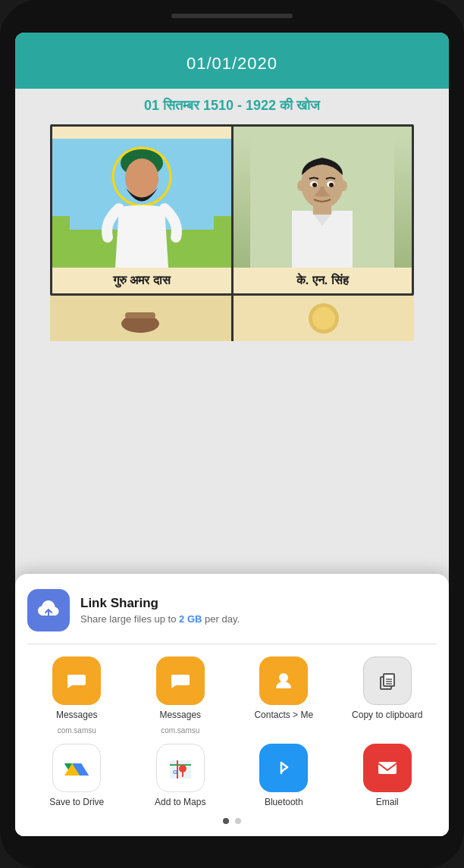  I want to click on svg-text: G, so click(175, 772).